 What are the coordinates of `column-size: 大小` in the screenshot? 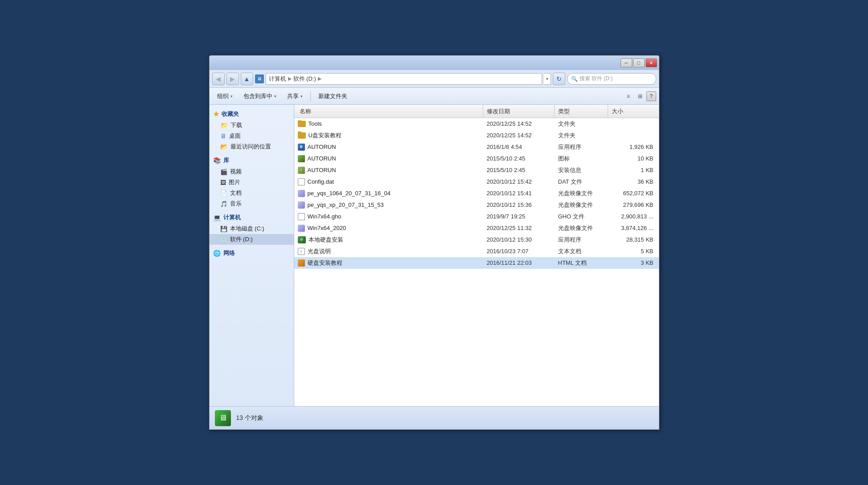 It's located at (633, 111).